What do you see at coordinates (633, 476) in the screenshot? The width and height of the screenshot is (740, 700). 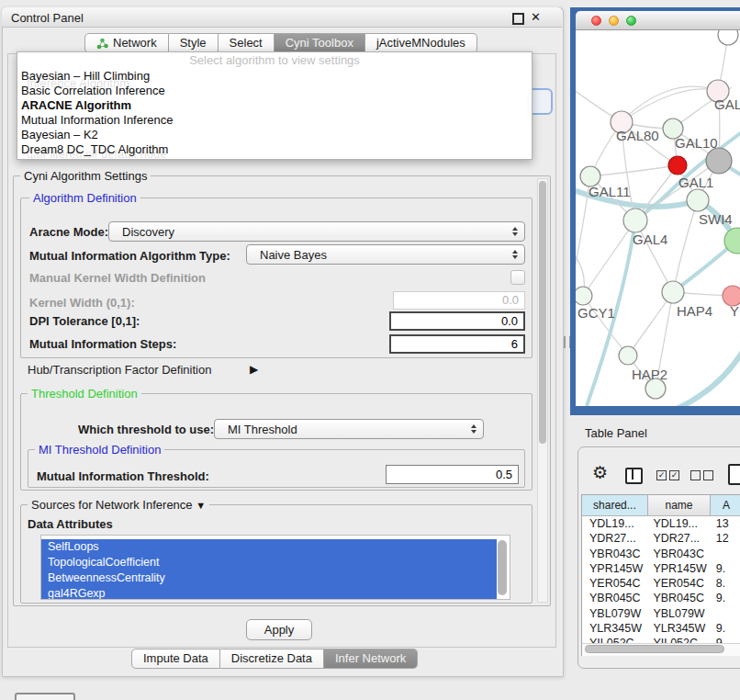 I see `columns-icon` at bounding box center [633, 476].